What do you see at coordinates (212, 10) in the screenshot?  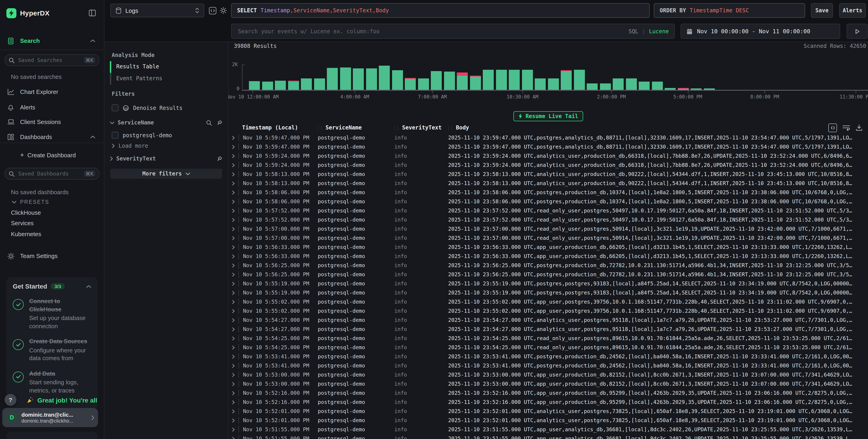 I see `code-view-button` at bounding box center [212, 10].